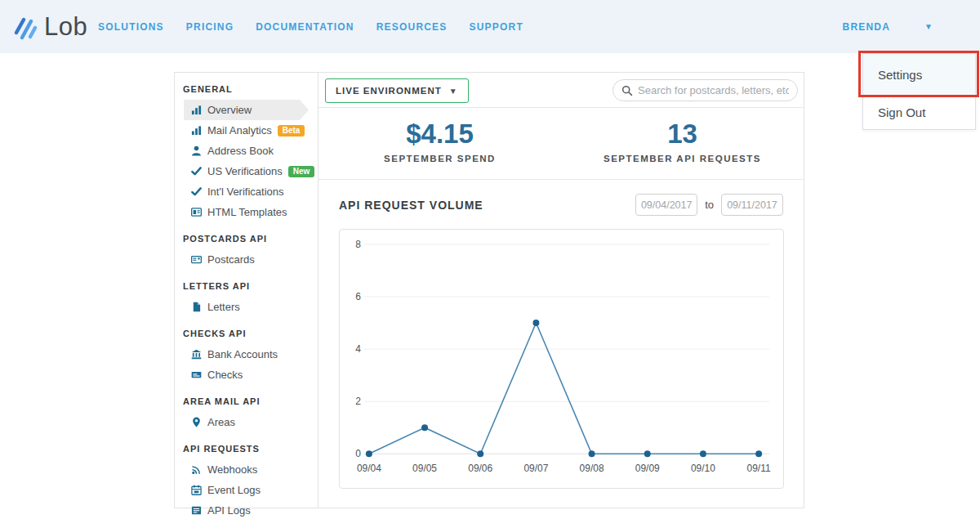  Describe the element at coordinates (231, 260) in the screenshot. I see `sidebar-item-label: Postcards` at that location.